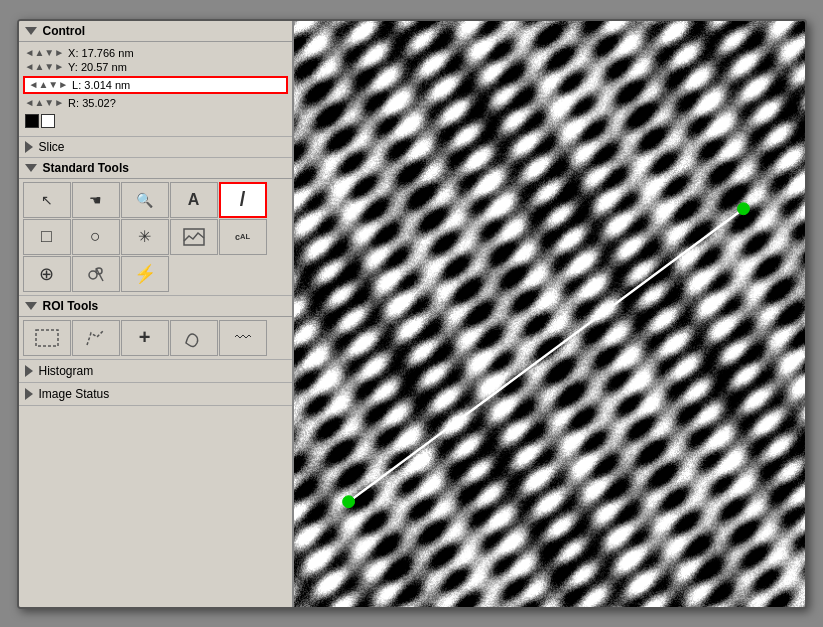 The image size is (823, 627). What do you see at coordinates (71, 306) in the screenshot?
I see `roi-tools-label: ROI Tools` at bounding box center [71, 306].